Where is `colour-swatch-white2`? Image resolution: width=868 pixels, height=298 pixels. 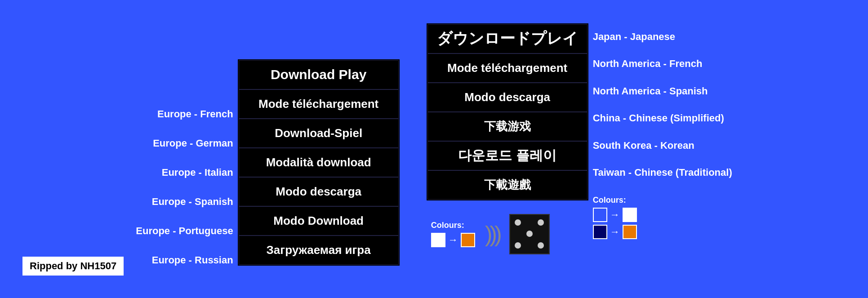
colour-swatch-white2 is located at coordinates (630, 215).